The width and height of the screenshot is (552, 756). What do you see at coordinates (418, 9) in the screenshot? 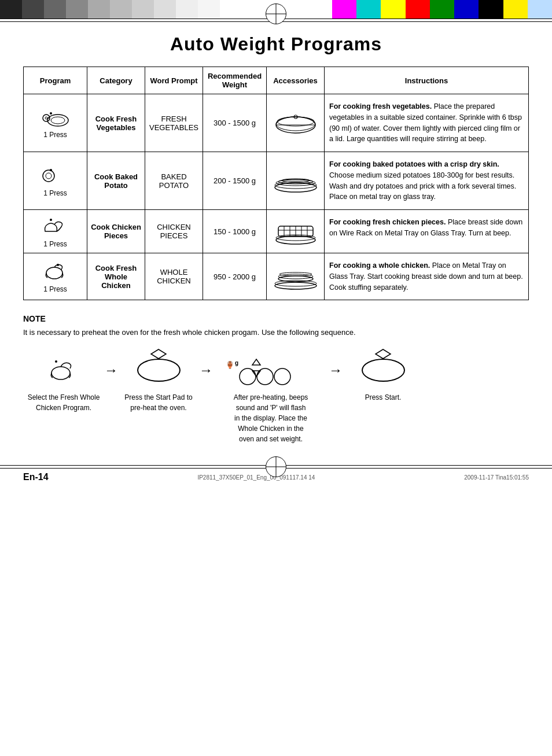
I see `swatch-red` at bounding box center [418, 9].